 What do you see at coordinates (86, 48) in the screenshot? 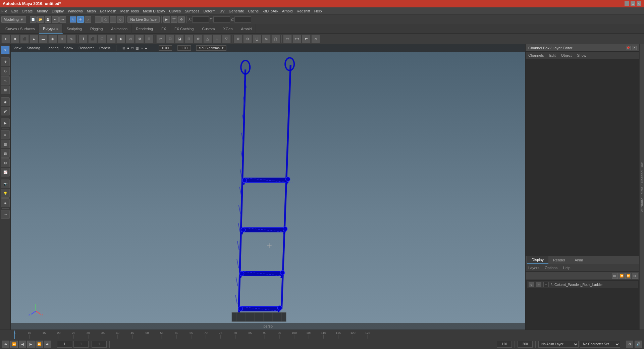
I see `viewport-menu-renderer: Renderer` at bounding box center [86, 48].